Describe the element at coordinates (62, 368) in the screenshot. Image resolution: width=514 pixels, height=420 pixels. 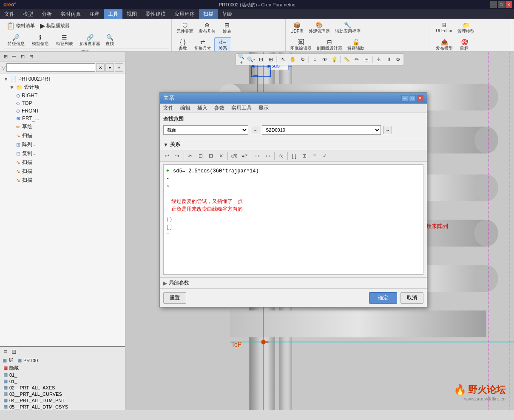
I see `layer-item-hidden: ▦ 隐藏` at that location.